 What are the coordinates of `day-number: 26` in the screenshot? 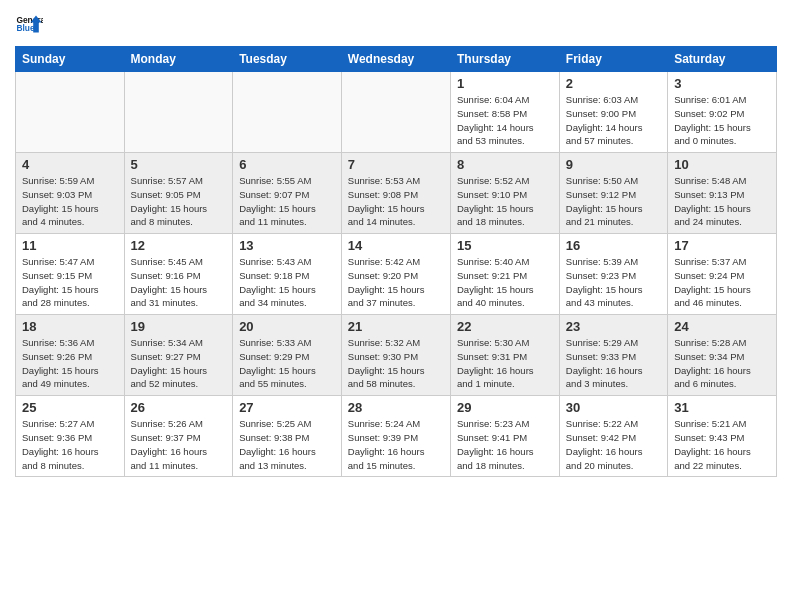 It's located at (179, 408).